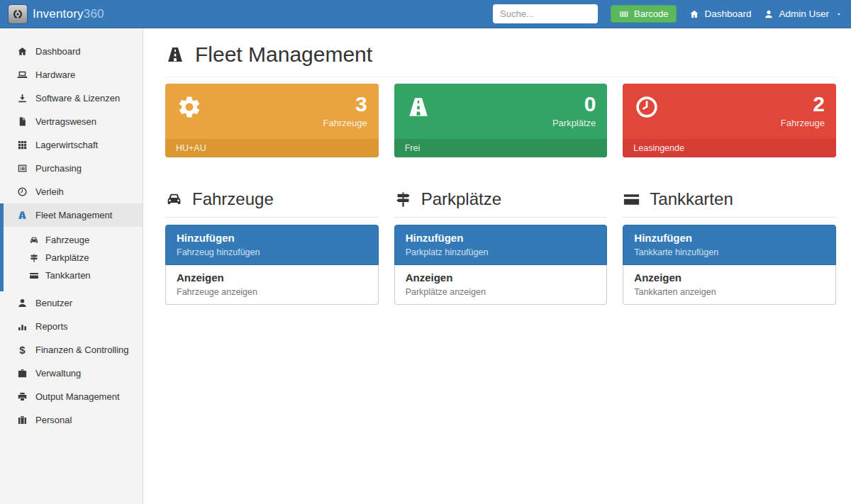 Image resolution: width=851 pixels, height=504 pixels. Describe the element at coordinates (73, 258) in the screenshot. I see `sidebar-subitem-parkplaetze: Parkplätze` at that location.